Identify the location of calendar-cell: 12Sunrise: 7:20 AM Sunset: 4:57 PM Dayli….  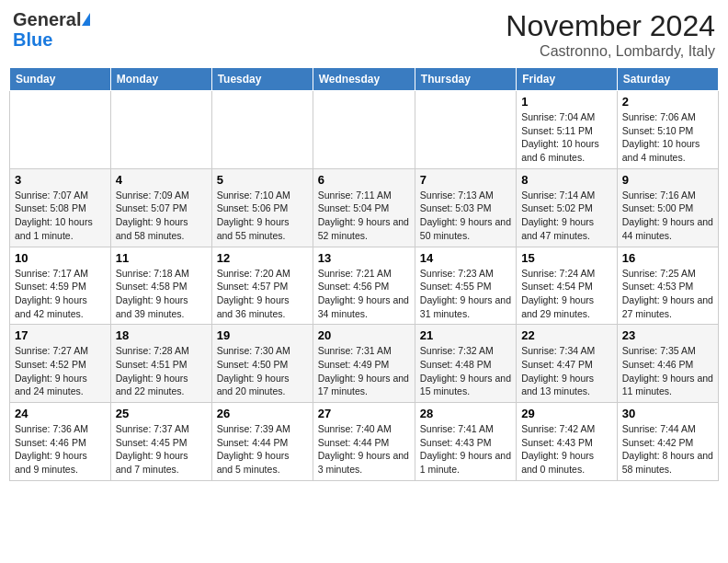
(262, 285).